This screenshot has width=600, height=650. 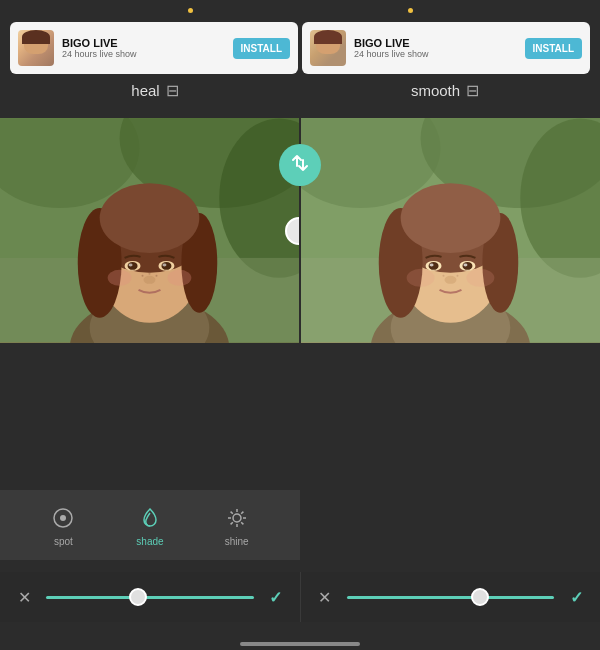 I want to click on spot-label: spot, so click(x=64, y=542).